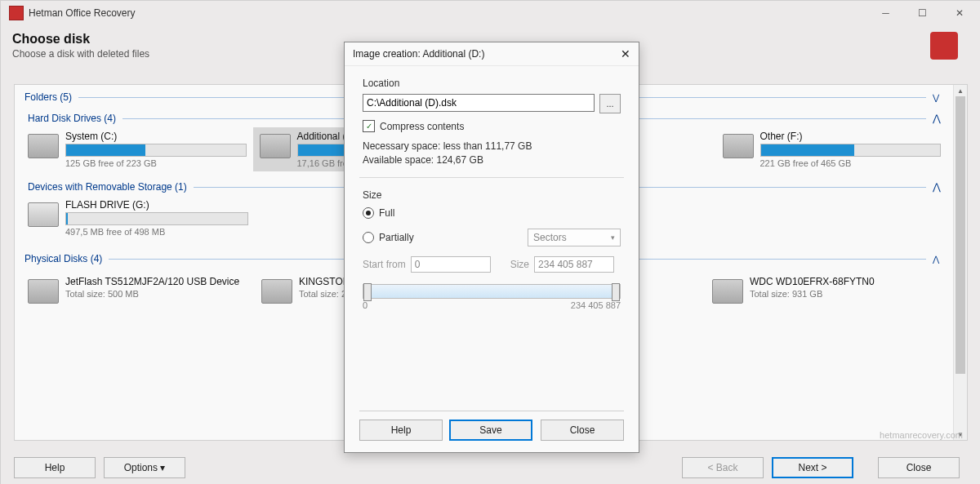 The image size is (980, 484). Describe the element at coordinates (959, 13) in the screenshot. I see `close-window-button: ✕` at that location.